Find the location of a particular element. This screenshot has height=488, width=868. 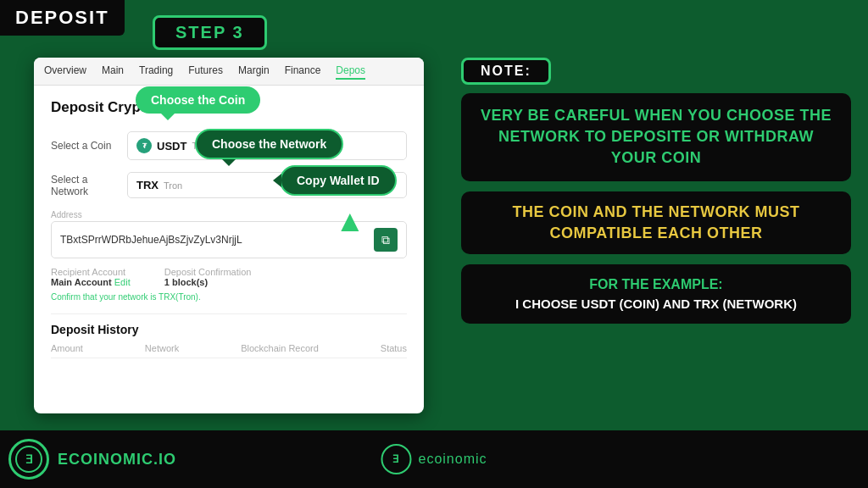

tooltip-coin: Choose the Coin is located at coordinates (198, 100).